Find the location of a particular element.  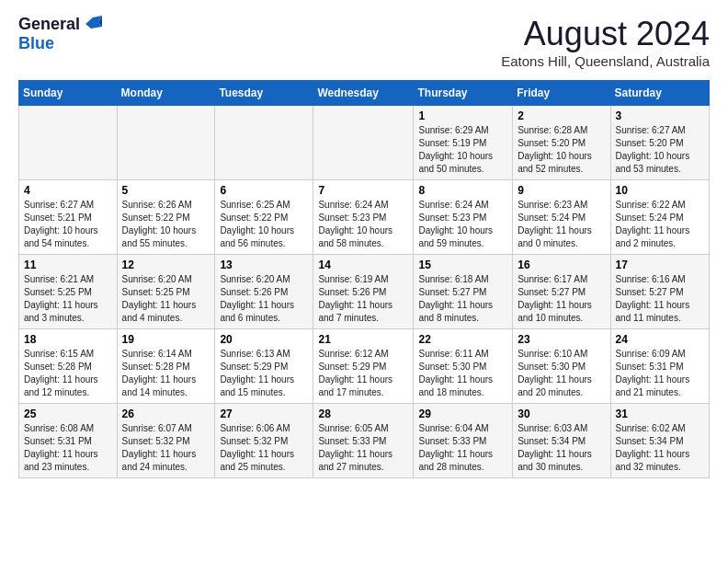

day-number: 24 is located at coordinates (660, 339).